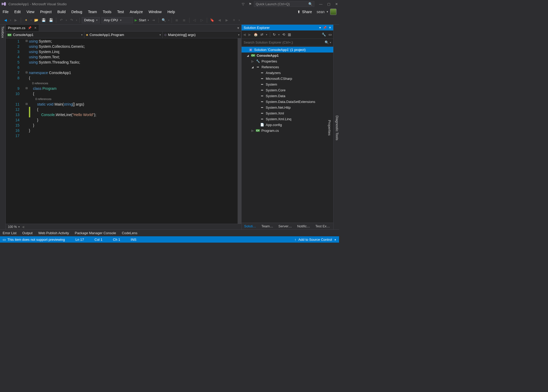  What do you see at coordinates (155, 12) in the screenshot?
I see `menu-window: Window` at bounding box center [155, 12].